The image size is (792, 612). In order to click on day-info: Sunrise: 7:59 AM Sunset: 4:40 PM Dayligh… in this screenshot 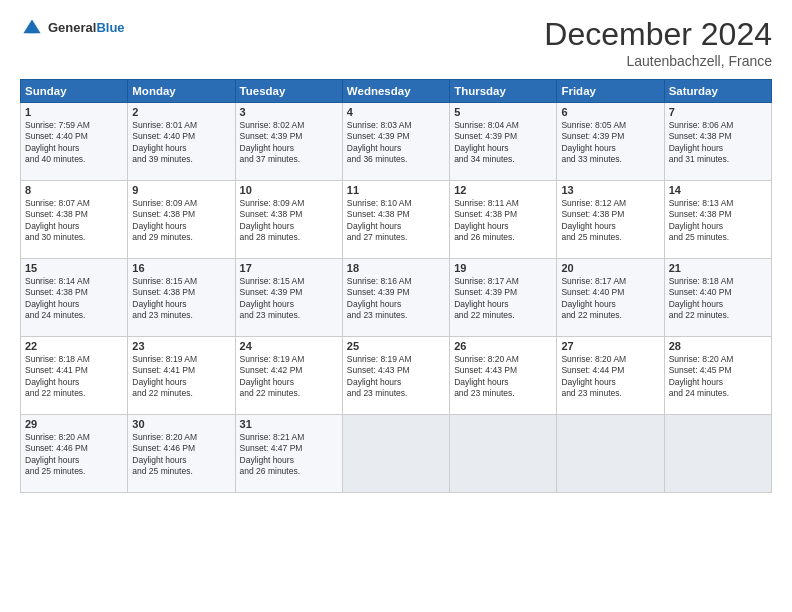, I will do `click(74, 143)`.